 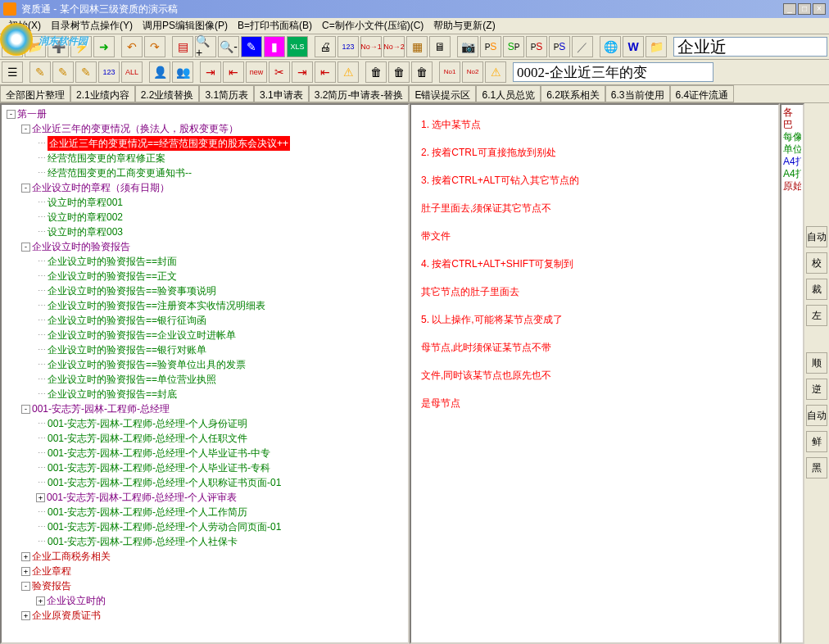 What do you see at coordinates (817, 289) in the screenshot?
I see `btn-crop: 裁` at bounding box center [817, 289].